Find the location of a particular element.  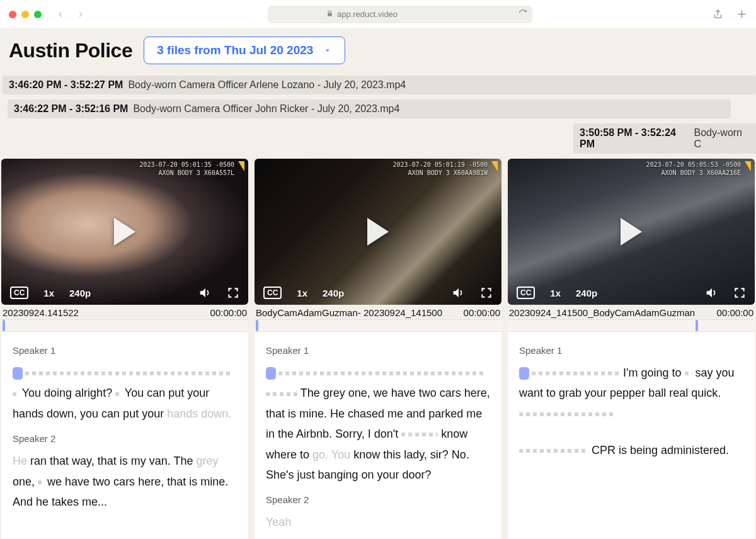

file-time-range: 3:46:22 PM - 3:52:16 PM is located at coordinates (71, 109).